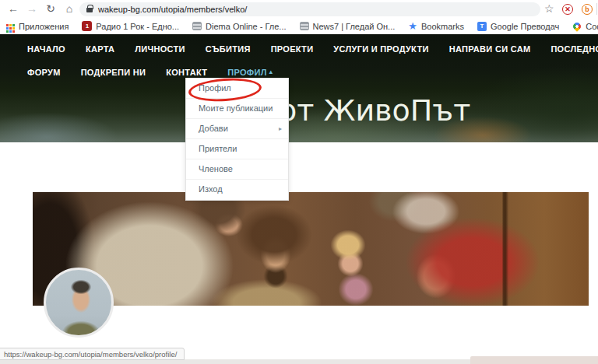  What do you see at coordinates (293, 49) in the screenshot?
I see `nav-item-proekti: ПРОЕКТИ` at bounding box center [293, 49].